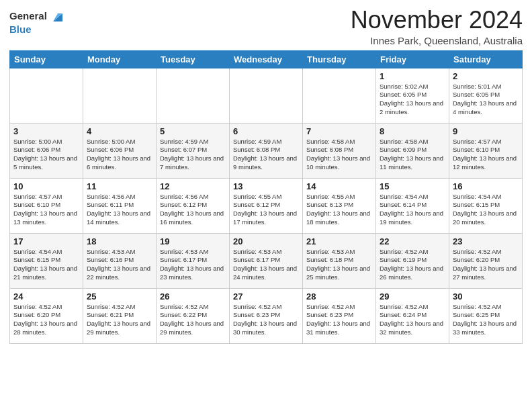  What do you see at coordinates (266, 316) in the screenshot?
I see `calendar-cell: 27Sunrise: 4:52 AM Sunset: 6:23 PM Dayli…` at bounding box center [266, 316].